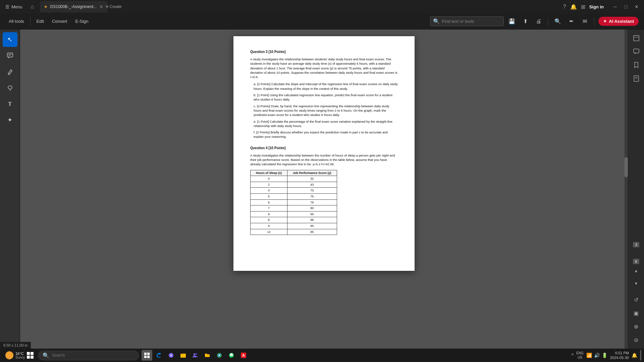 The image size is (644, 362). What do you see at coordinates (626, 167) in the screenshot?
I see `scrollbar-thumb` at bounding box center [626, 167].